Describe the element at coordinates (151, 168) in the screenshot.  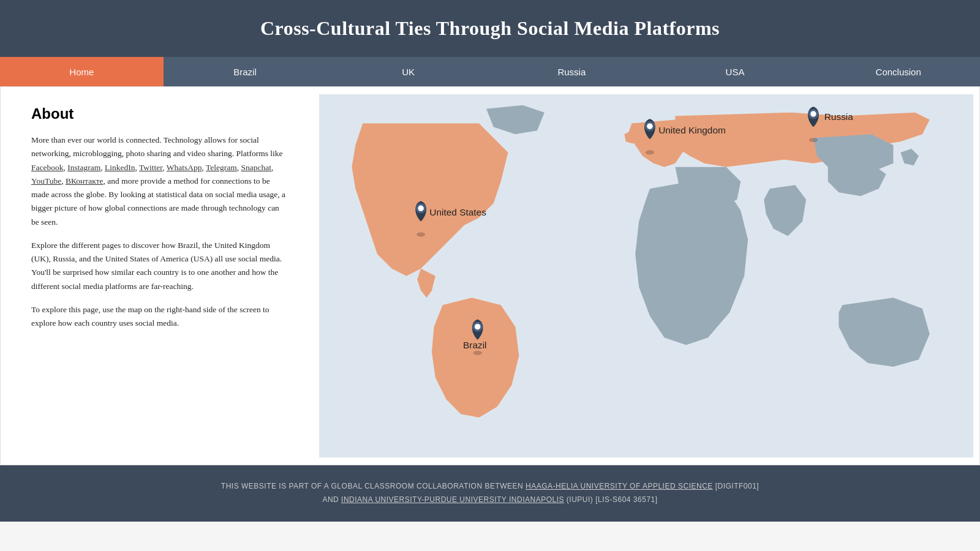
I see `link-twitter: Twitter` at that location.